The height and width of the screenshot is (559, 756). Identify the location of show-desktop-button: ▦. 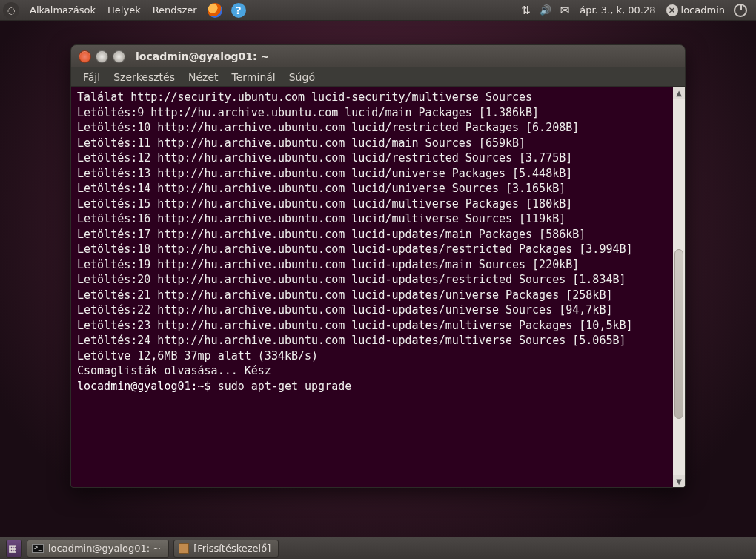
(14, 549).